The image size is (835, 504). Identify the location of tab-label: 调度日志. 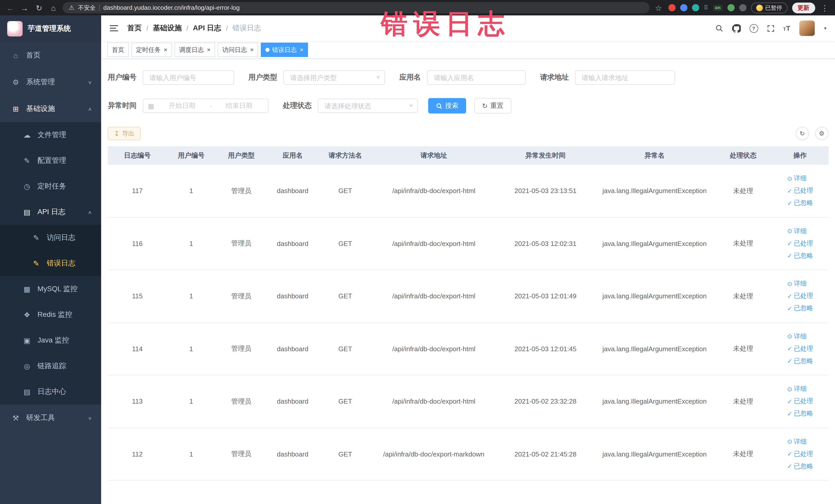
(191, 50).